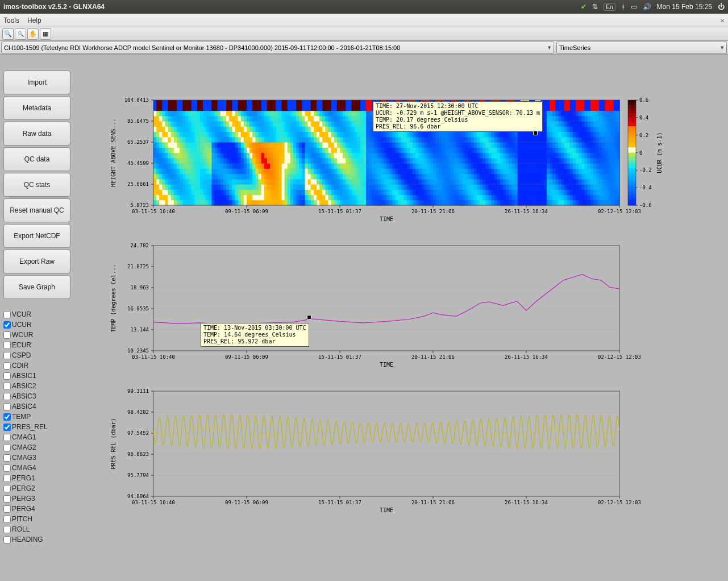  What do you see at coordinates (43, 345) in the screenshot?
I see `variable-item-ecur: ECUR` at bounding box center [43, 345].